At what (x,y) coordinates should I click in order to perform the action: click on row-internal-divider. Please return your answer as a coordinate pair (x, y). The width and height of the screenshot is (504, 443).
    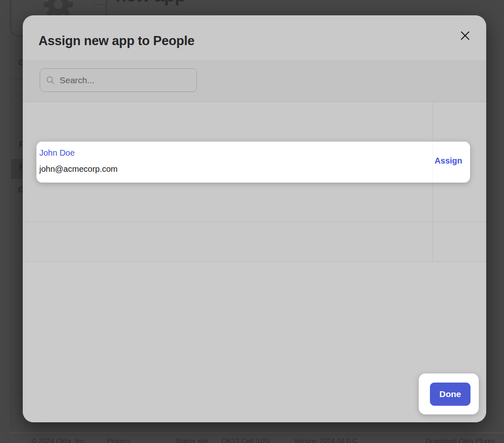
    Looking at the image, I should click on (433, 162).